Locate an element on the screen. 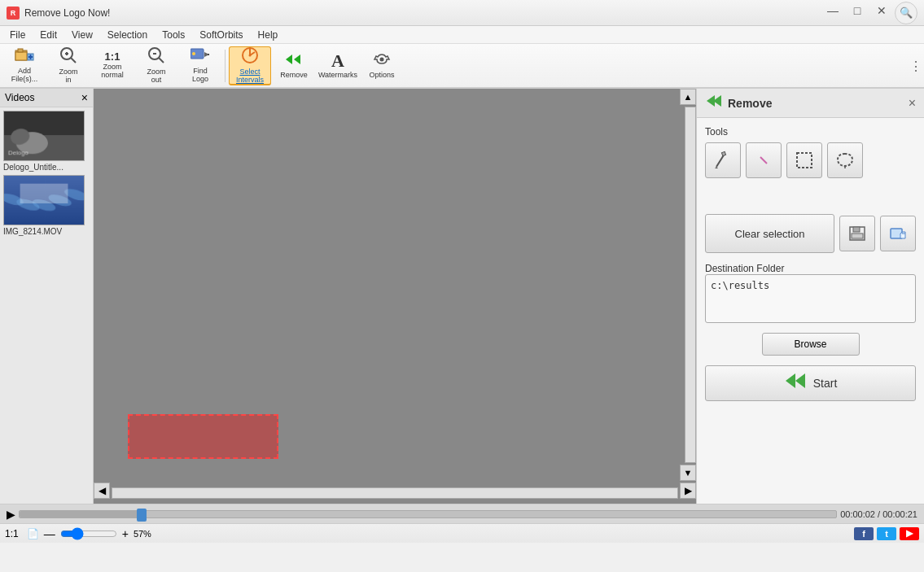  video-name-1: Delogo_Untitle... is located at coordinates (44, 168).